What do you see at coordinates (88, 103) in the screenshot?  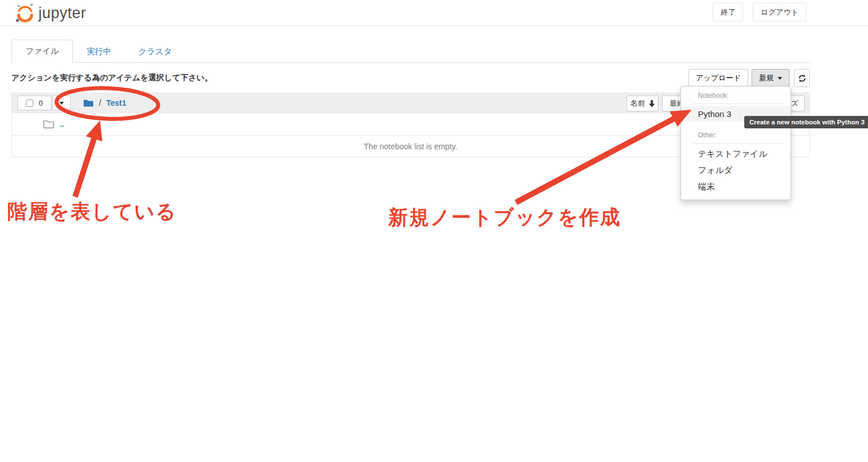 I see `folder-icon` at bounding box center [88, 103].